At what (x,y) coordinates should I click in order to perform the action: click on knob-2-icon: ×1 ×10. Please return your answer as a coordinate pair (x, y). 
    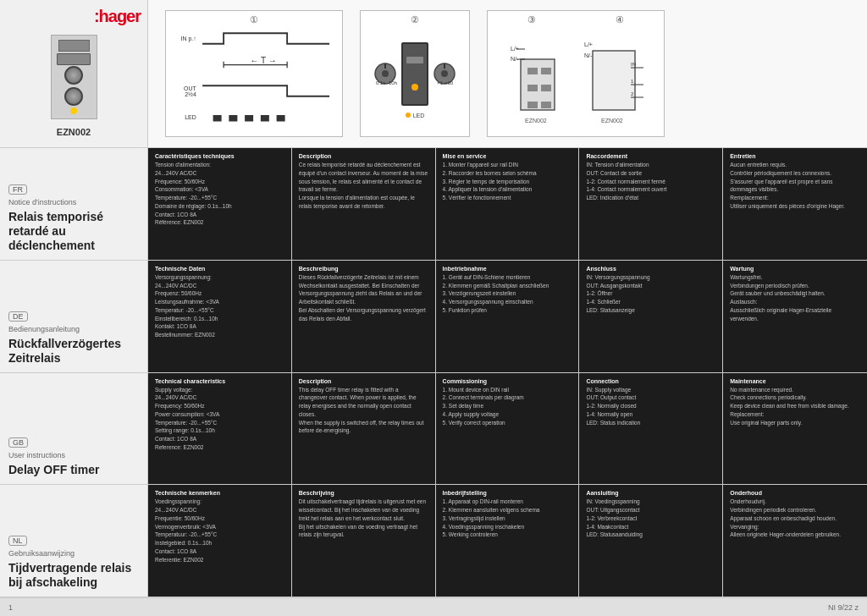
    Looking at the image, I should click on (445, 74).